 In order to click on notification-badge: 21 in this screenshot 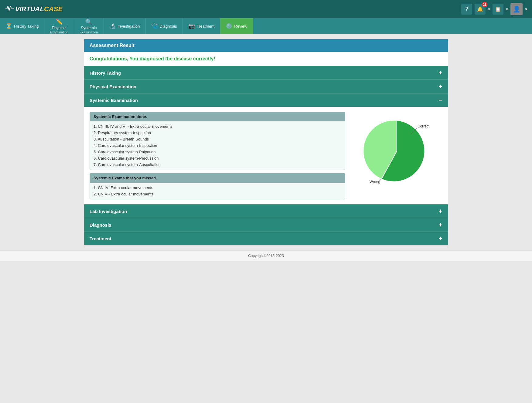, I will do `click(485, 5)`.